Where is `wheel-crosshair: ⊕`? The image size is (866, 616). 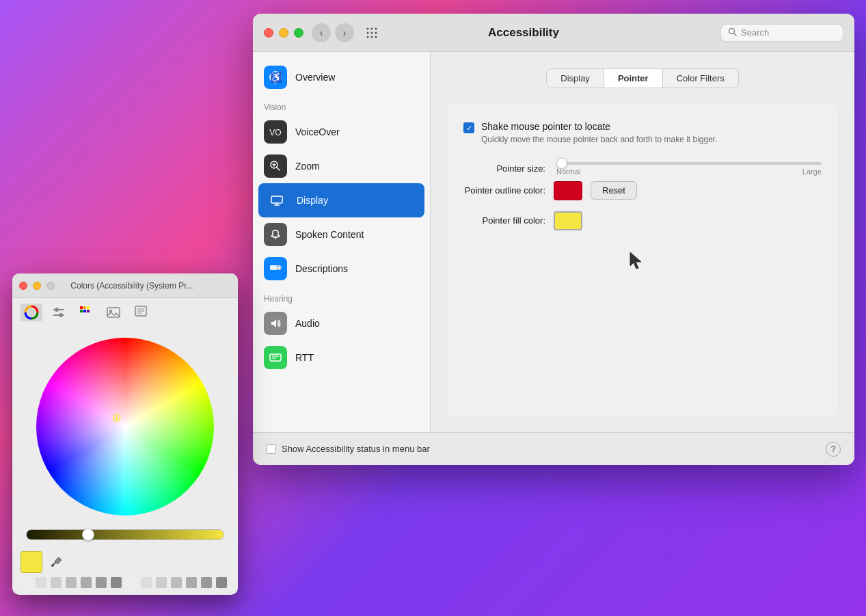
wheel-crosshair: ⊕ is located at coordinates (116, 418).